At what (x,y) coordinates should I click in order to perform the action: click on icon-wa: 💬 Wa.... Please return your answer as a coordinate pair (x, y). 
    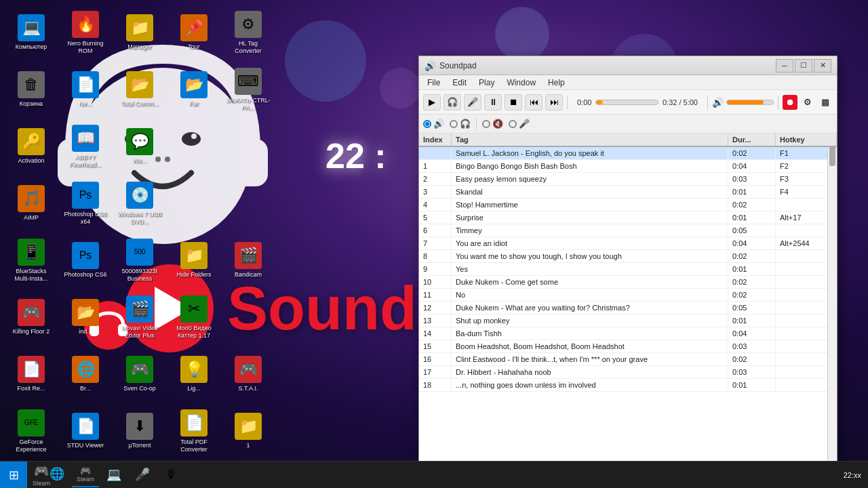
    Looking at the image, I should click on (140, 146).